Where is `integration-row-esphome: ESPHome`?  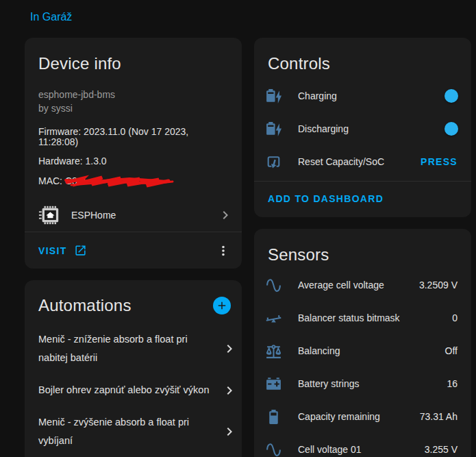 integration-row-esphome: ESPHome is located at coordinates (133, 215).